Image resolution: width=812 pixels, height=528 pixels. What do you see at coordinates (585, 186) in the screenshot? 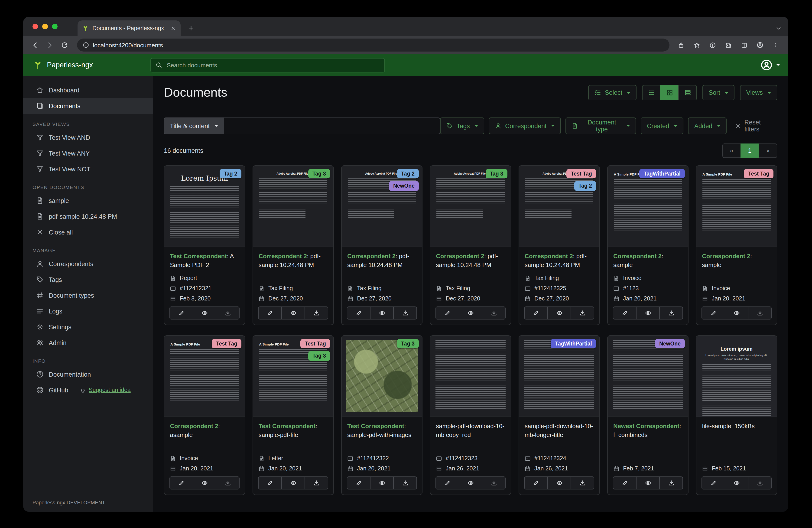
I see `tag-badge: Tag 2` at bounding box center [585, 186].